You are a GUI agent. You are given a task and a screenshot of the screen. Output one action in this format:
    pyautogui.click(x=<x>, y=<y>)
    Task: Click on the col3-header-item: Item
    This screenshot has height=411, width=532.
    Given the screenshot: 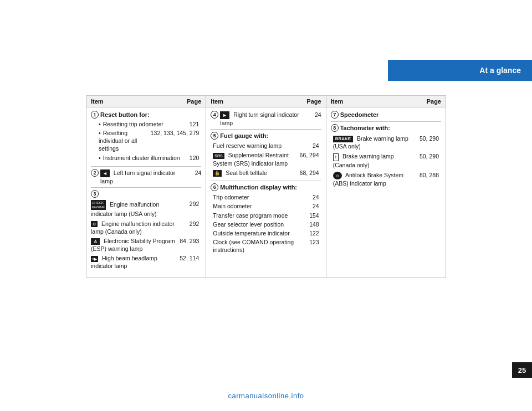 What is the action you would take?
    pyautogui.click(x=337, y=101)
    